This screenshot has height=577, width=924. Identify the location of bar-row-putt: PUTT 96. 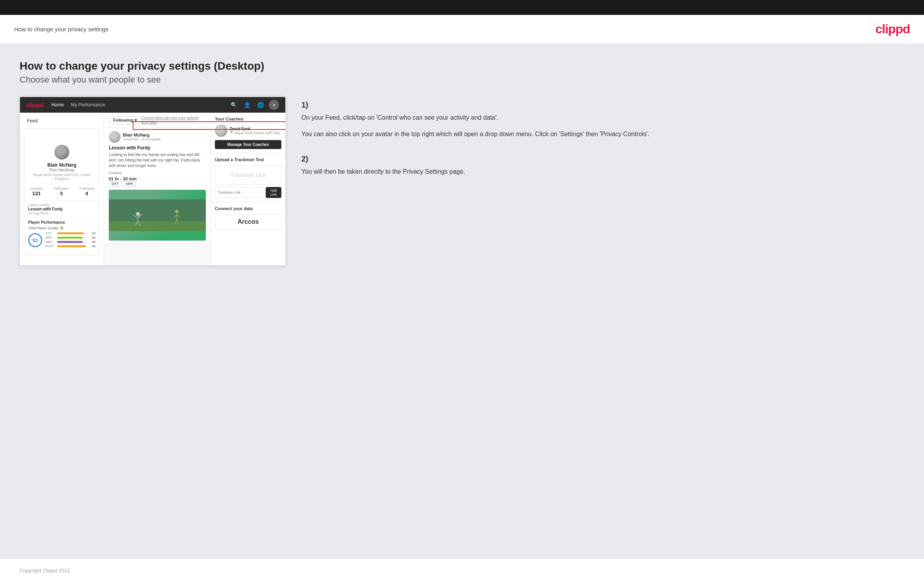
(70, 246).